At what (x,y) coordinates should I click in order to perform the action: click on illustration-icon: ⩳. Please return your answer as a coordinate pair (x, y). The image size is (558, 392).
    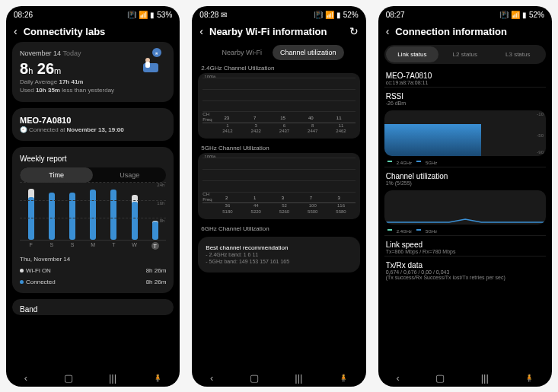
    Looking at the image, I should click on (149, 62).